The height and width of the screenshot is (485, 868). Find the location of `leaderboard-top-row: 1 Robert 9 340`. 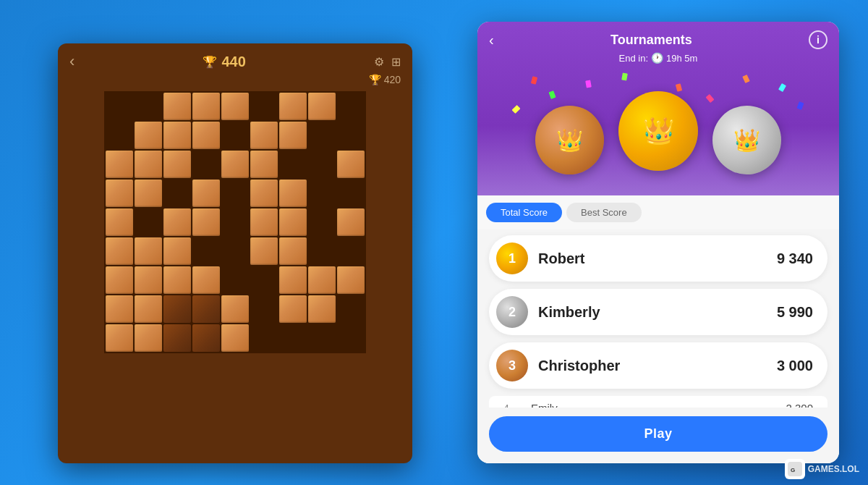

leaderboard-top-row: 1 Robert 9 340 is located at coordinates (658, 258).